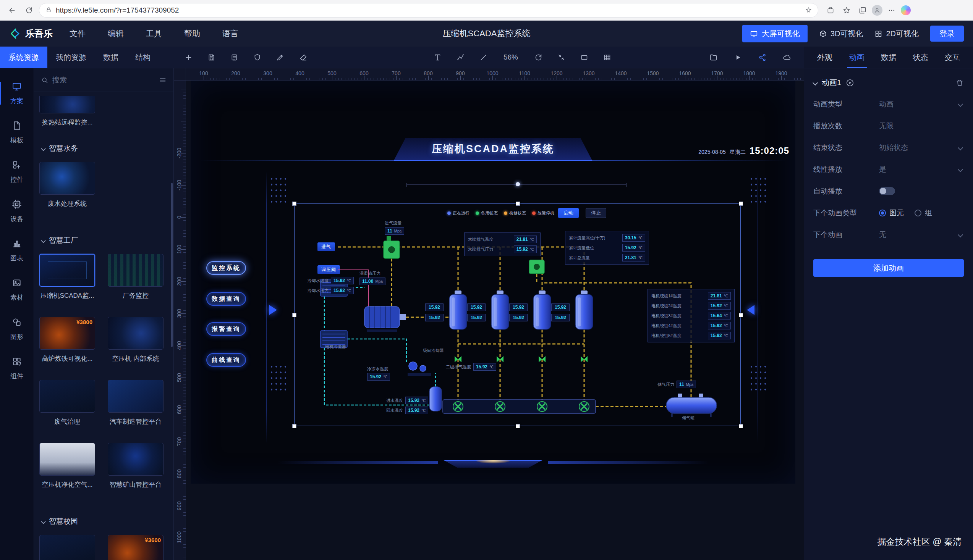  Describe the element at coordinates (67, 185) in the screenshot. I see `list-item: 废水处理系统` at that location.